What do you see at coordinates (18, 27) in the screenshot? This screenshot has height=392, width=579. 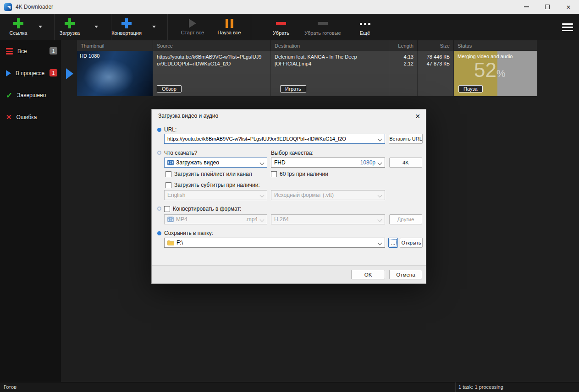 I see `add-link-button: Ссылка` at bounding box center [18, 27].